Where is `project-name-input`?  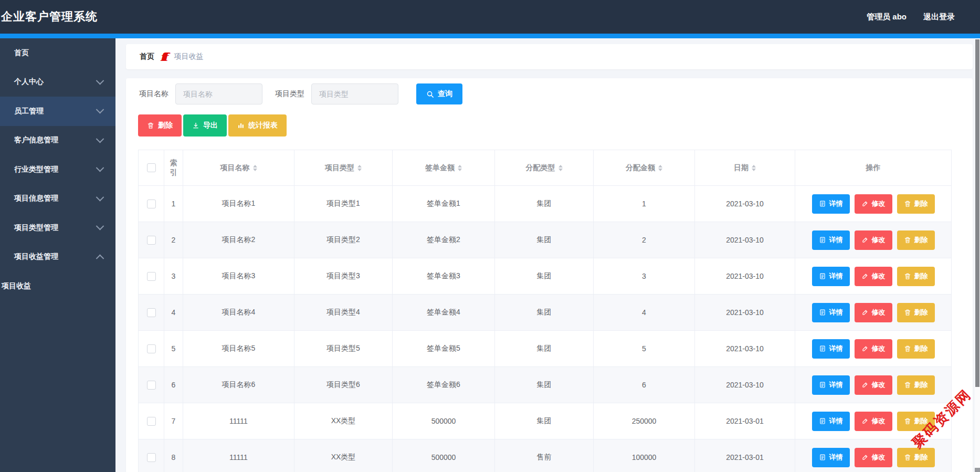 project-name-input is located at coordinates (219, 94).